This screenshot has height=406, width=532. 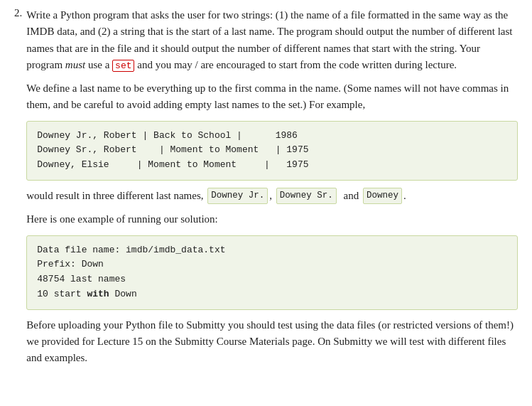 What do you see at coordinates (75, 65) in the screenshot?
I see `text-must: must` at bounding box center [75, 65].